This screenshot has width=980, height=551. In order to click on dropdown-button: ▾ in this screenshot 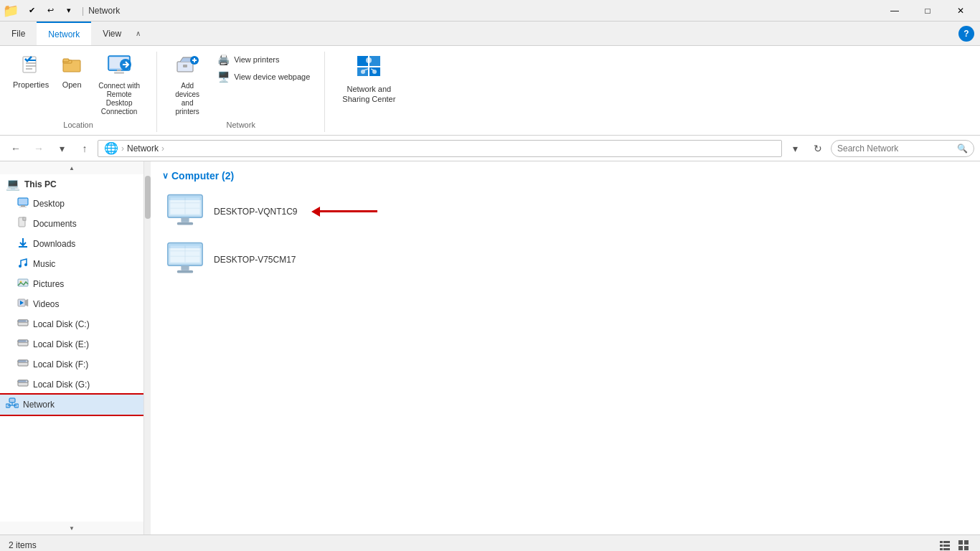, I will do `click(795, 149)`.